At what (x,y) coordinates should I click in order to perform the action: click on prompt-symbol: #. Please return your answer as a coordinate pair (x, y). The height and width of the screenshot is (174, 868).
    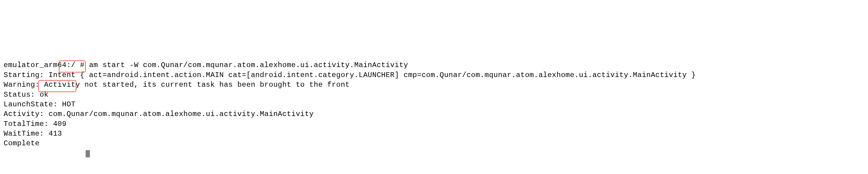
    Looking at the image, I should click on (82, 65).